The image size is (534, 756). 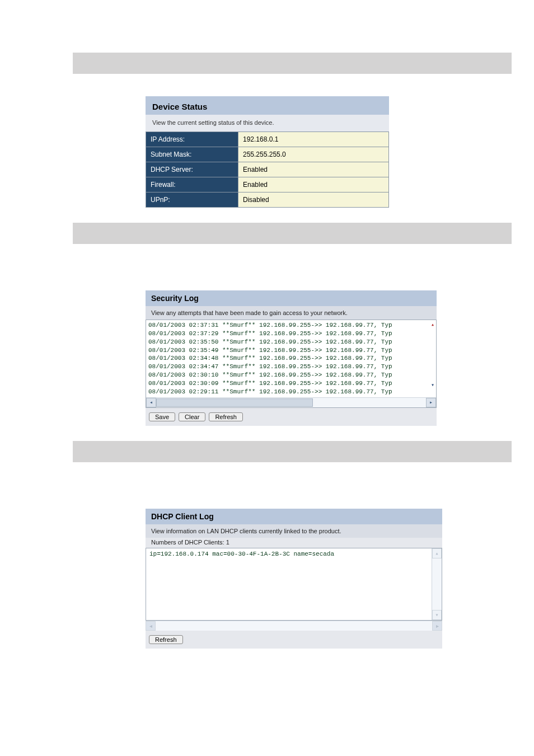 I want to click on log-line: 08/01/2003 02:29:11 **Smurf** 192.168.99…, so click(x=291, y=392).